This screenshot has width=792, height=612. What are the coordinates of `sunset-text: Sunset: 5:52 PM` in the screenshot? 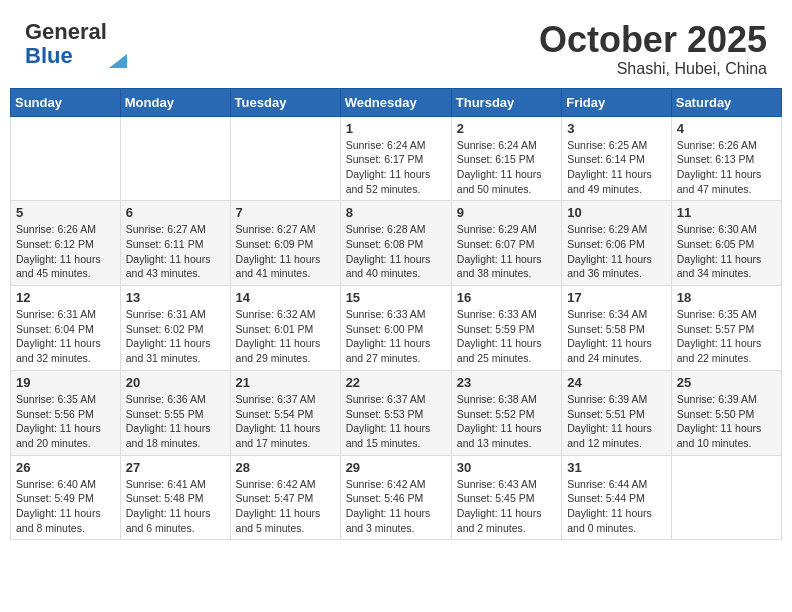 It's located at (506, 414).